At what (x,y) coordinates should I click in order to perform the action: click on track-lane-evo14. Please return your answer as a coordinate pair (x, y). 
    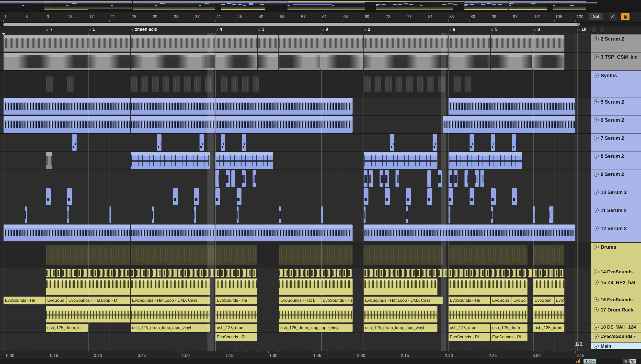
    Looking at the image, I should click on (295, 273).